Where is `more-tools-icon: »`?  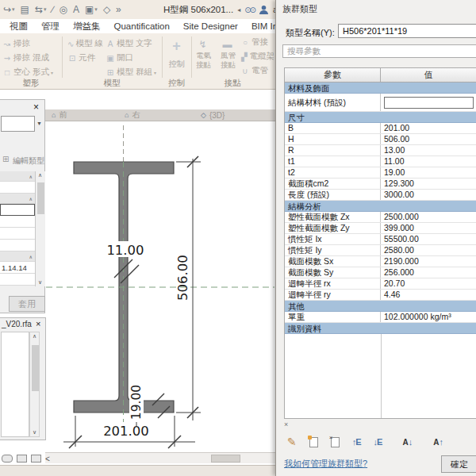 more-tools-icon: » is located at coordinates (119, 10).